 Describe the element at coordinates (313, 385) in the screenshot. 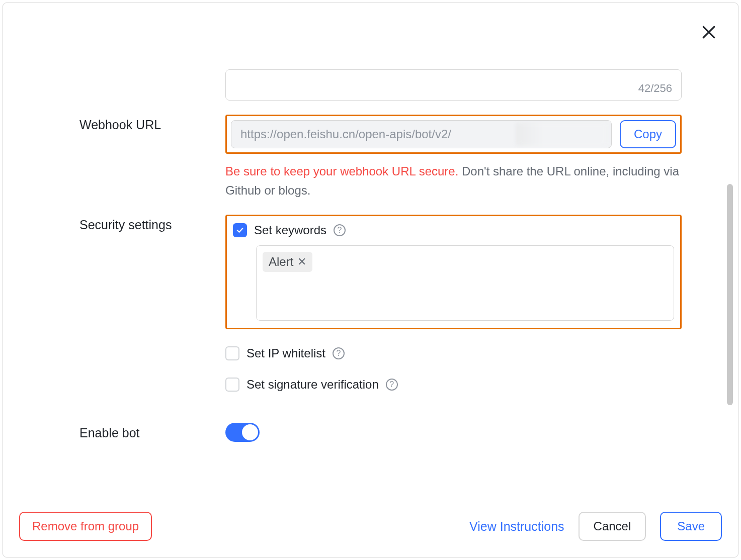

I see `label-signature-verification: Set signature verification` at that location.